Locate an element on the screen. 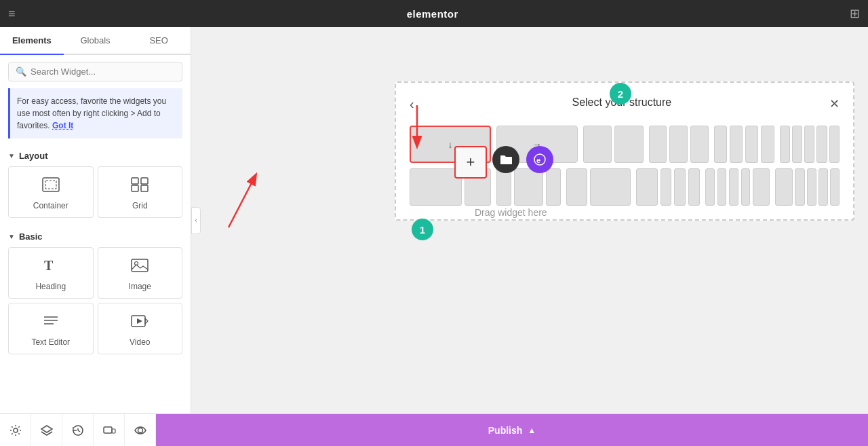 The height and width of the screenshot is (446, 868). settings-icon-button is located at coordinates (16, 430).